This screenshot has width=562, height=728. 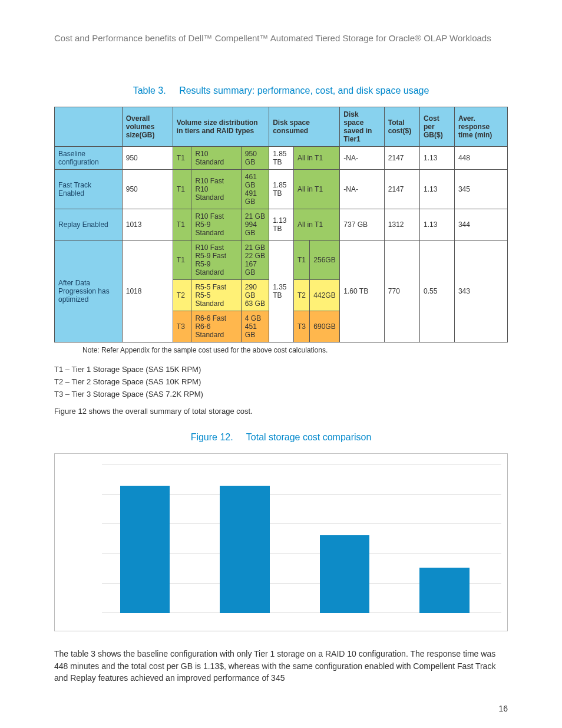 What do you see at coordinates (481, 225) in the screenshot?
I see `cell: 344` at bounding box center [481, 225].